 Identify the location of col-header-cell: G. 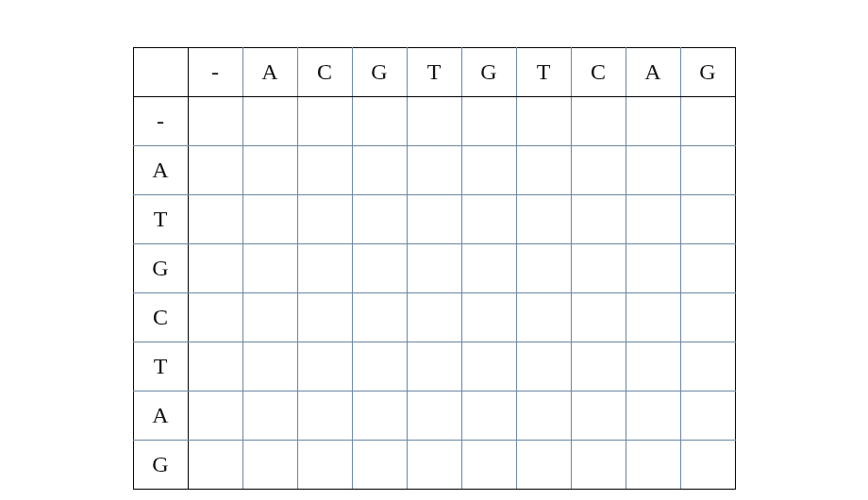
(708, 73).